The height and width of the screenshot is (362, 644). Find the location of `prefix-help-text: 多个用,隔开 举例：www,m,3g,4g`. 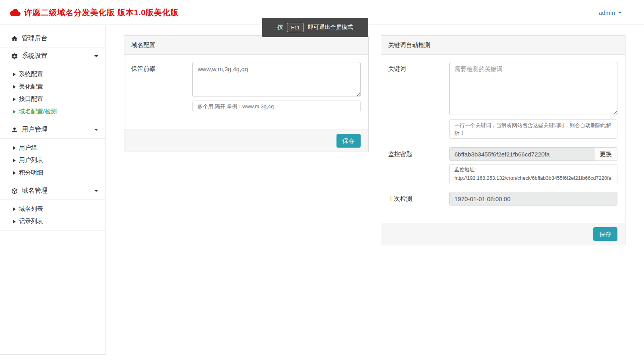

prefix-help-text: 多个用,隔开 举例：www,m,3g,4g is located at coordinates (277, 106).